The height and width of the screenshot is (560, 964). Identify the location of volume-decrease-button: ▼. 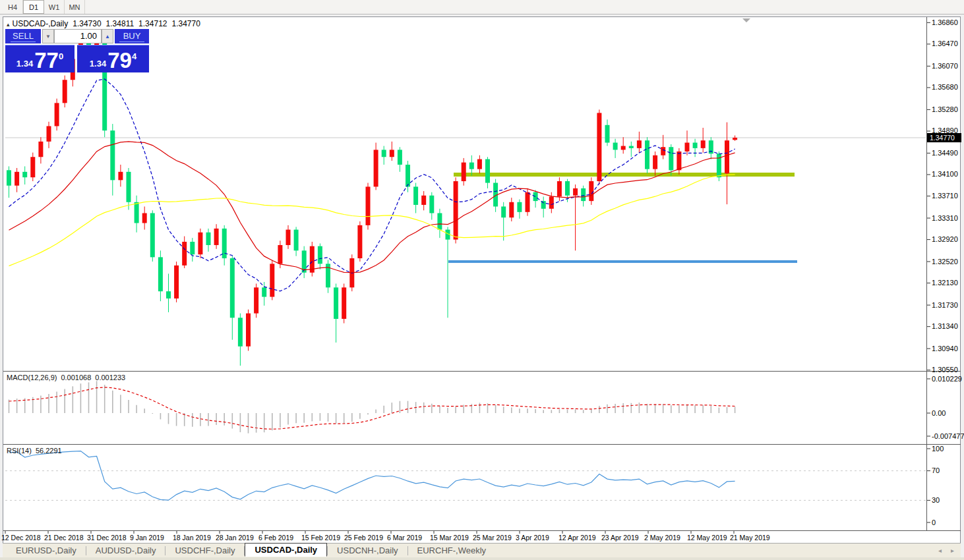
(48, 36).